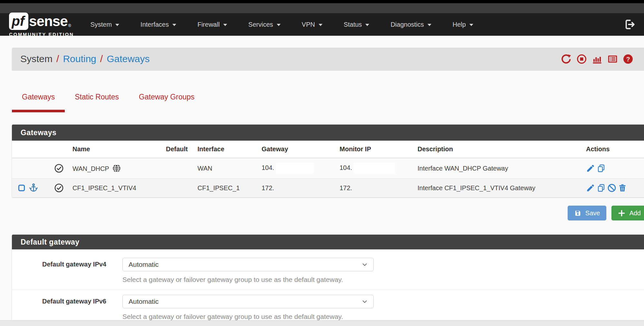 The image size is (644, 326). What do you see at coordinates (622, 188) in the screenshot?
I see `delete-icon` at bounding box center [622, 188].